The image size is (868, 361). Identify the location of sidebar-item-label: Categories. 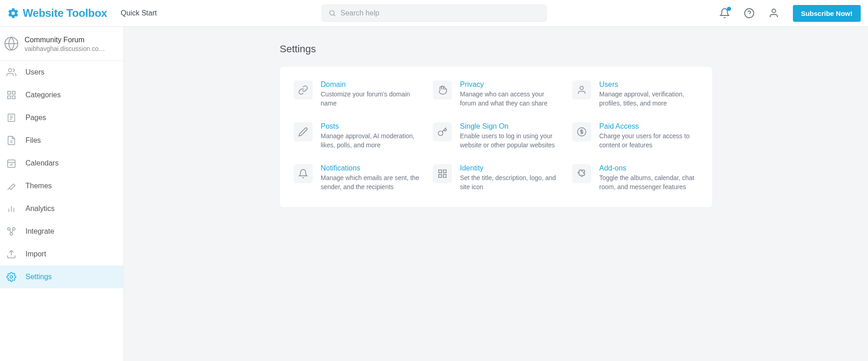
(43, 95).